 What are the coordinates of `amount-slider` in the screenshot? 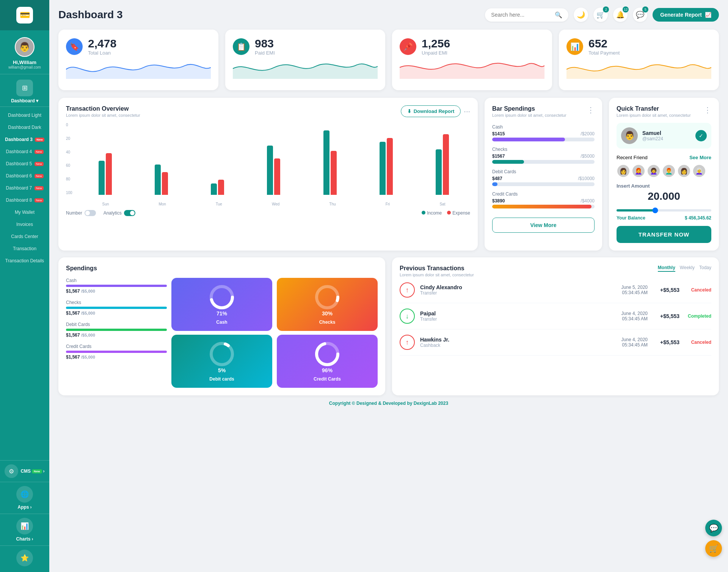 It's located at (664, 210).